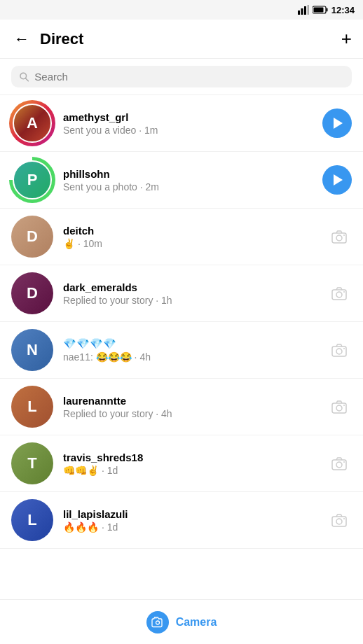 The height and width of the screenshot is (644, 363). Describe the element at coordinates (195, 407) in the screenshot. I see `message-content: laurenanntte Replied to your story · 4h` at that location.